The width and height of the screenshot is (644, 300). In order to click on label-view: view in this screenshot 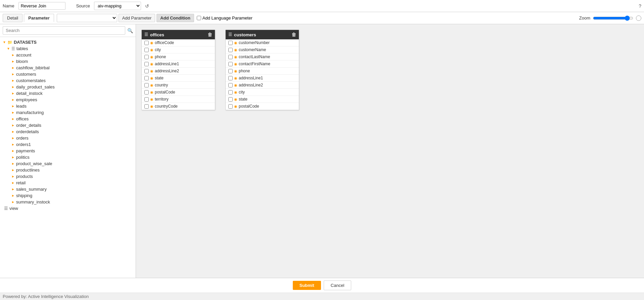, I will do `click(14, 209)`.